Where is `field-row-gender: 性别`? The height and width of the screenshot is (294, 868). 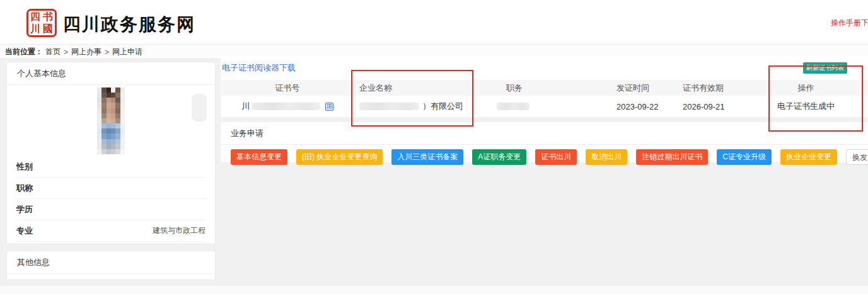 field-row-gender: 性别 is located at coordinates (111, 167).